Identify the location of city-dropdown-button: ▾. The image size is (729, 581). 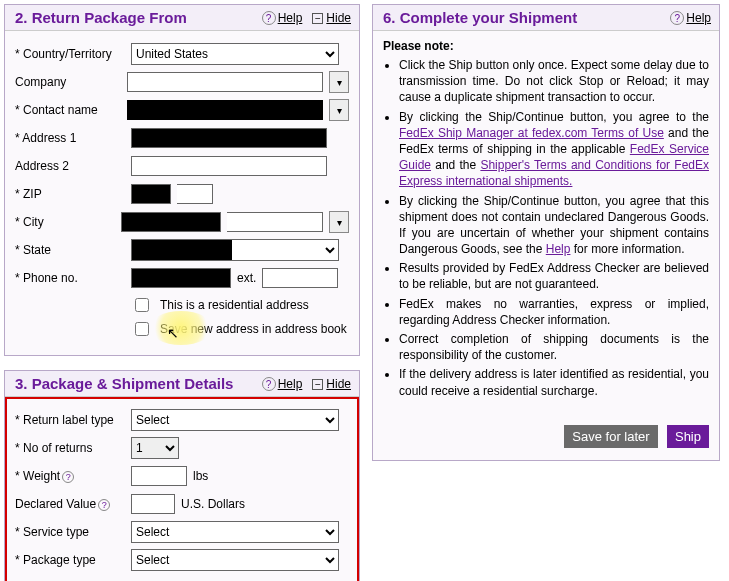
(339, 222).